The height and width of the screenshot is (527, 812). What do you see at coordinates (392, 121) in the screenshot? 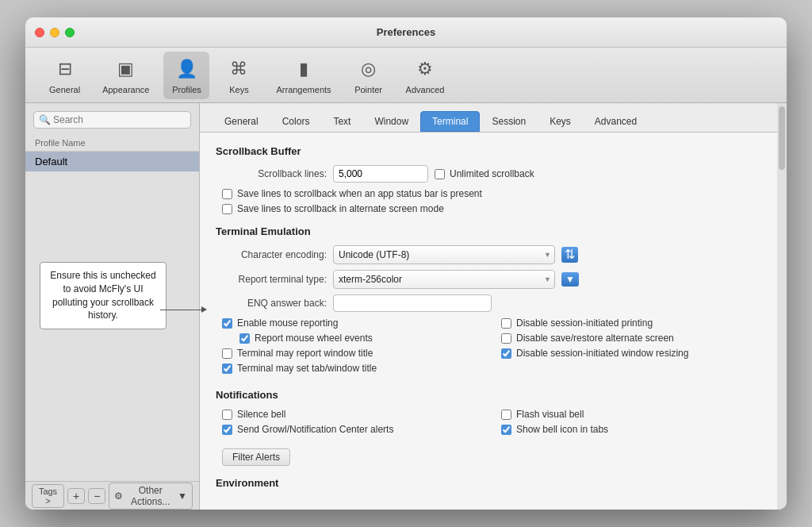
I see `tab-window: Window` at bounding box center [392, 121].